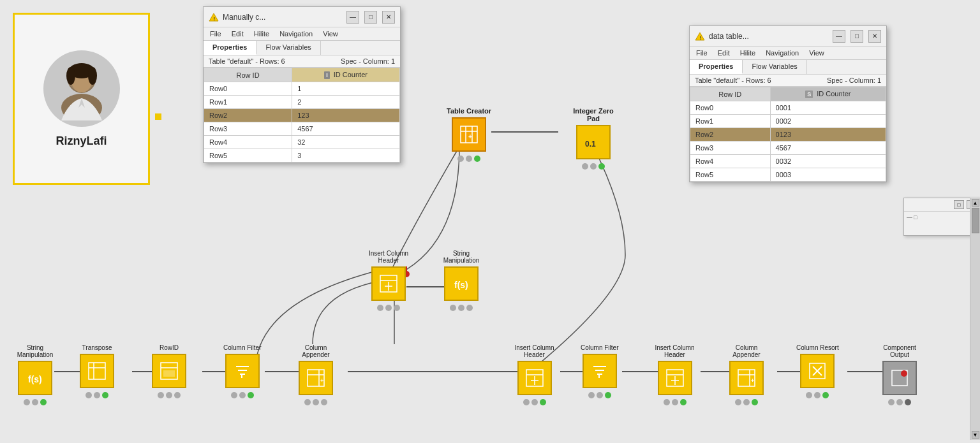 Image resolution: width=980 pixels, height=443 pixels. I want to click on node-table-creator: Table Creator +, so click(469, 134).